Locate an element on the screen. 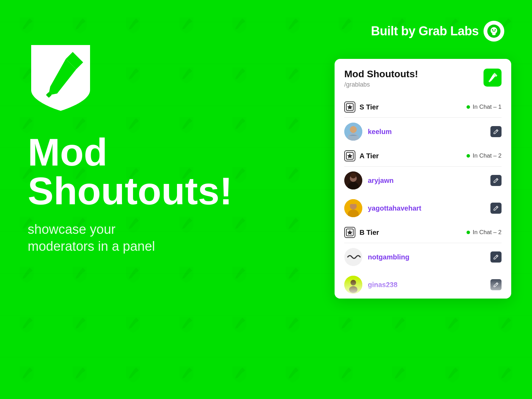  a-tier-row: A Tier In Chat – 2 is located at coordinates (423, 156).